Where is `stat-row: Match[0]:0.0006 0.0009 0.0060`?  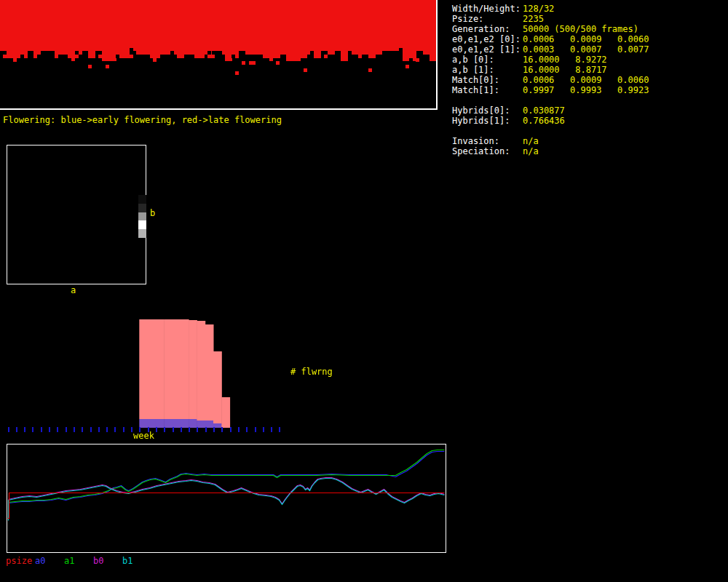
stat-row: Match[0]:0.0006 0.0009 0.0060 is located at coordinates (588, 80).